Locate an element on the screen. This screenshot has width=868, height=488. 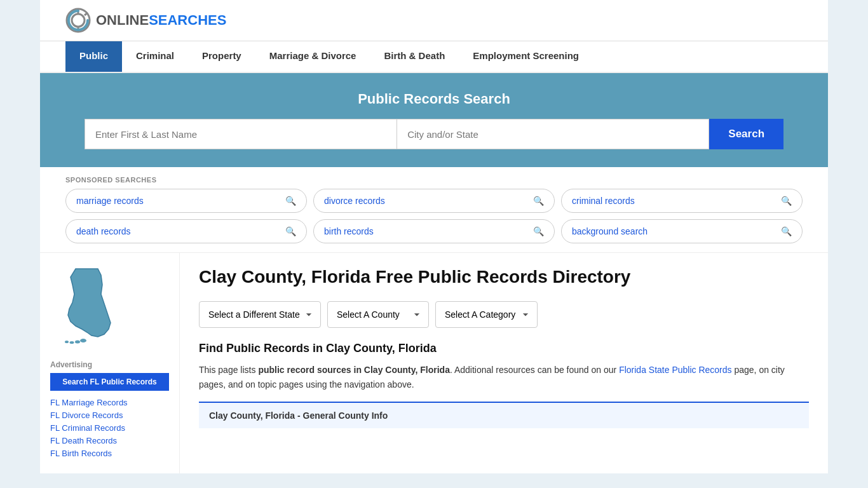
search-banner-title: Public Records Search is located at coordinates (434, 99).